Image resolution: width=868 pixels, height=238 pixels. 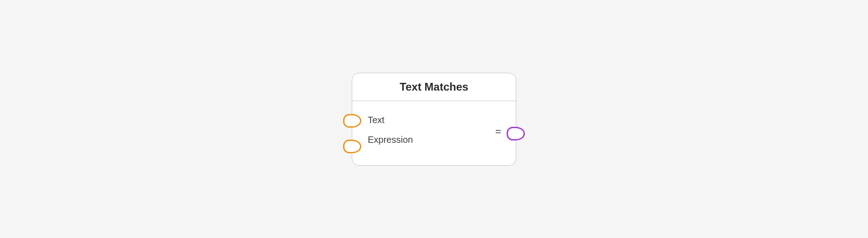 I want to click on input-port-text, so click(x=352, y=121).